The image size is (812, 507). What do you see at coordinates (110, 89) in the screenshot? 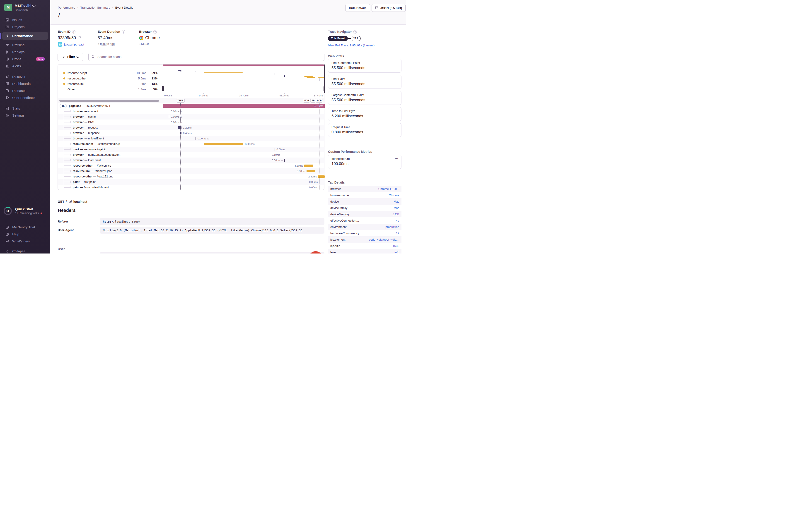
I see `legend-item-other: Other1.3ms5%` at bounding box center [110, 89].